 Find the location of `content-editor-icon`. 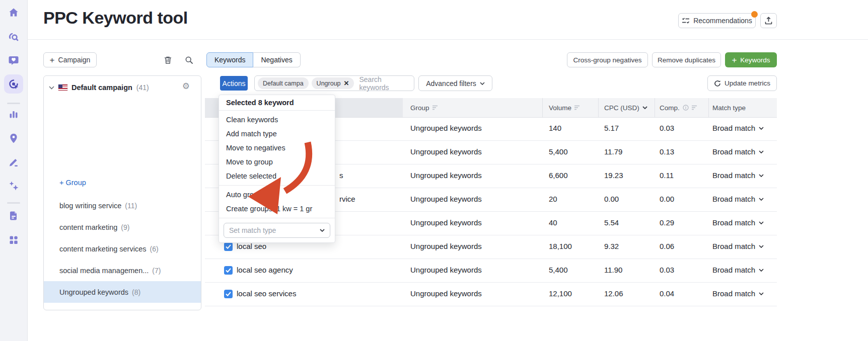

content-editor-icon is located at coordinates (14, 162).